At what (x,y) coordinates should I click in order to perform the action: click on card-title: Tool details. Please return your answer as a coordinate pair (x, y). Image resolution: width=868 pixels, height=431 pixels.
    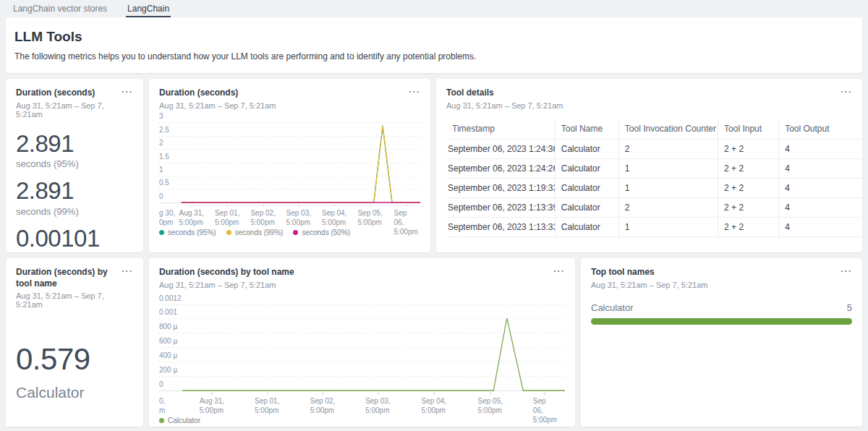
    Looking at the image, I should click on (641, 93).